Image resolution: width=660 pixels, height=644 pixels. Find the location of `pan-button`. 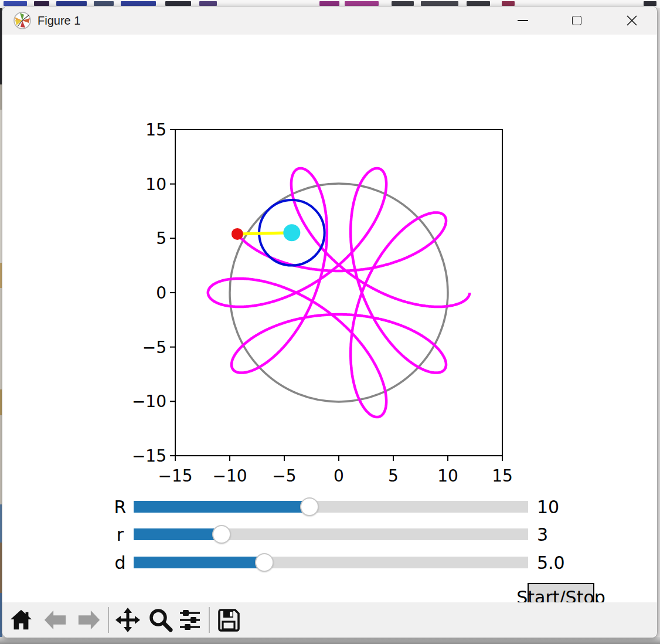

pan-button is located at coordinates (128, 620).